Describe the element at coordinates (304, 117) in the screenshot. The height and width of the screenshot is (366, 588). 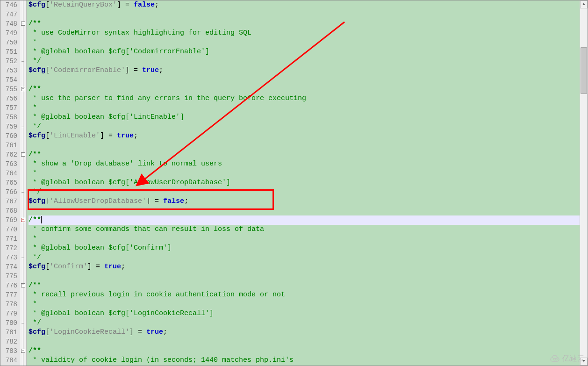
I see `code-line: * @global boolean $cfg['LintEnable']` at that location.